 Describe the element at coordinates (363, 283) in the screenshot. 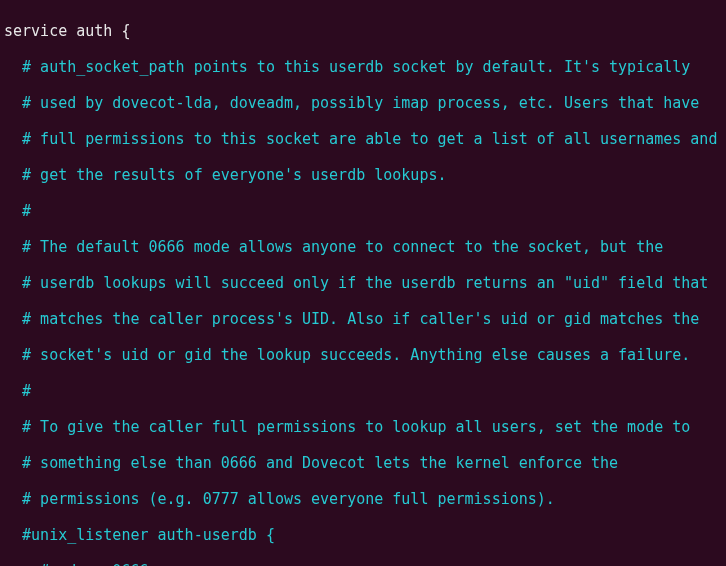

I see `code-comment: # userdb lookups will succeed only if th…` at that location.